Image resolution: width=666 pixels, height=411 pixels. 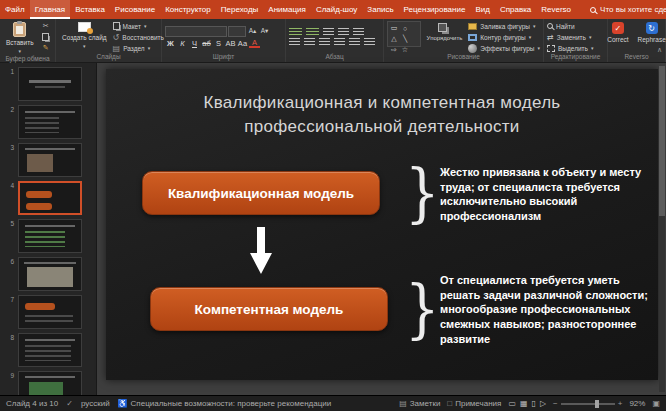 What do you see at coordinates (230, 44) in the screenshot?
I see `character-spacing-button: АВ` at bounding box center [230, 44].